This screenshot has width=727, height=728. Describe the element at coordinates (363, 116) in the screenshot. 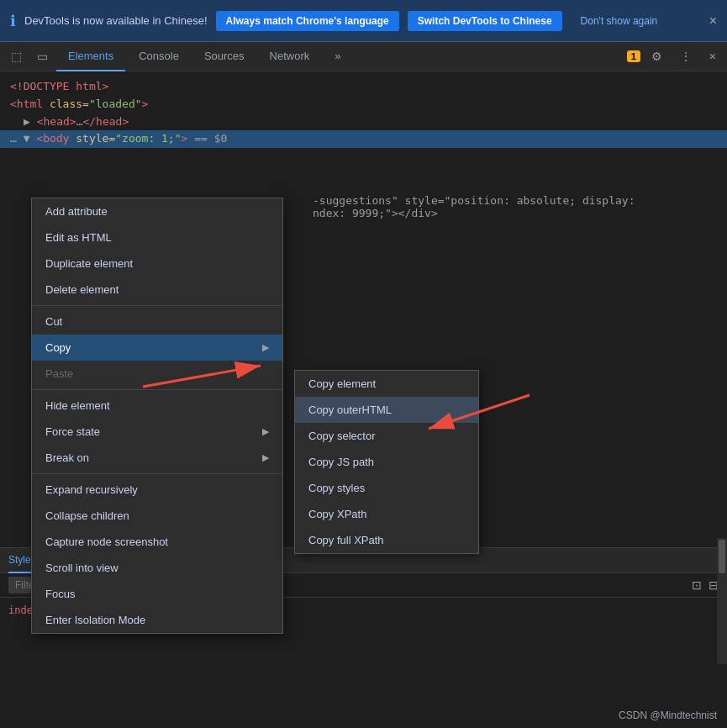

I see `code-area: <!DOCTYPE html> <html class="loaded"> ▶ …` at that location.